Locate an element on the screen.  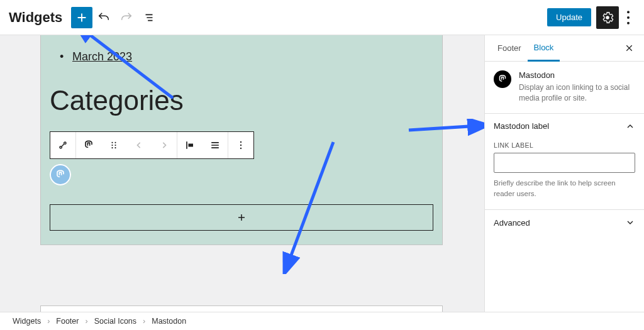
block-more-button is located at coordinates (241, 145).